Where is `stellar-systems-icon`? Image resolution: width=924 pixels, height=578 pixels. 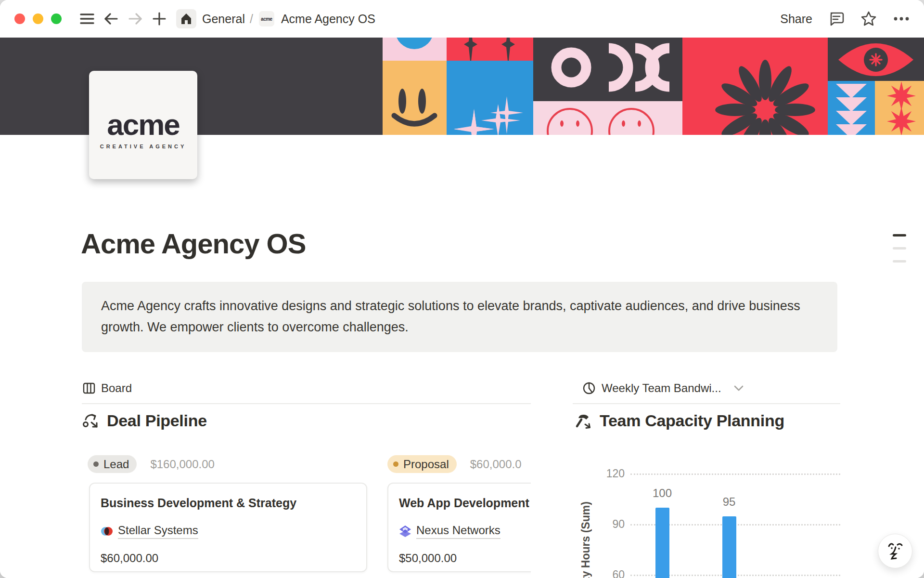
stellar-systems-icon is located at coordinates (107, 531).